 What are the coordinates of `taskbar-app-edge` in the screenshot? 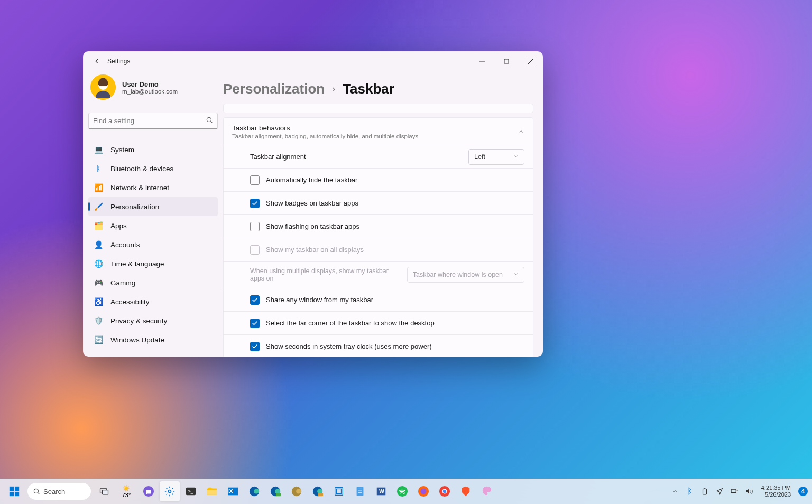 It's located at (254, 491).